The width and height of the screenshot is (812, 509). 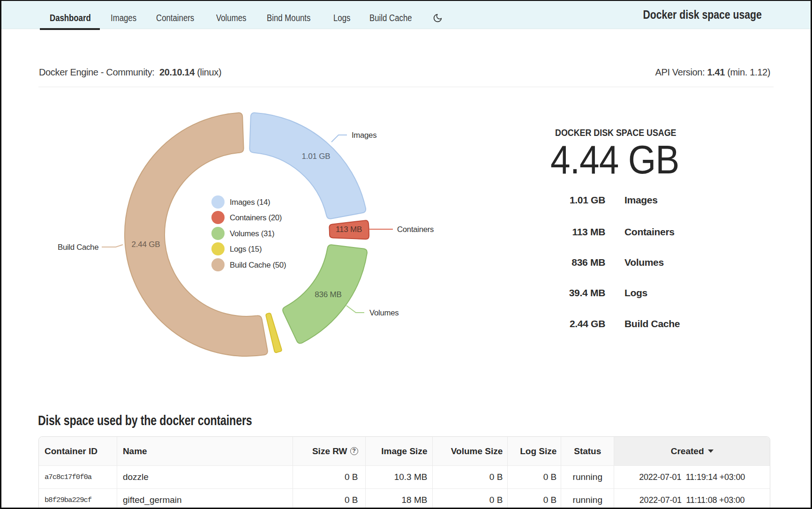 I want to click on svg-text: 836 MB, so click(x=328, y=294).